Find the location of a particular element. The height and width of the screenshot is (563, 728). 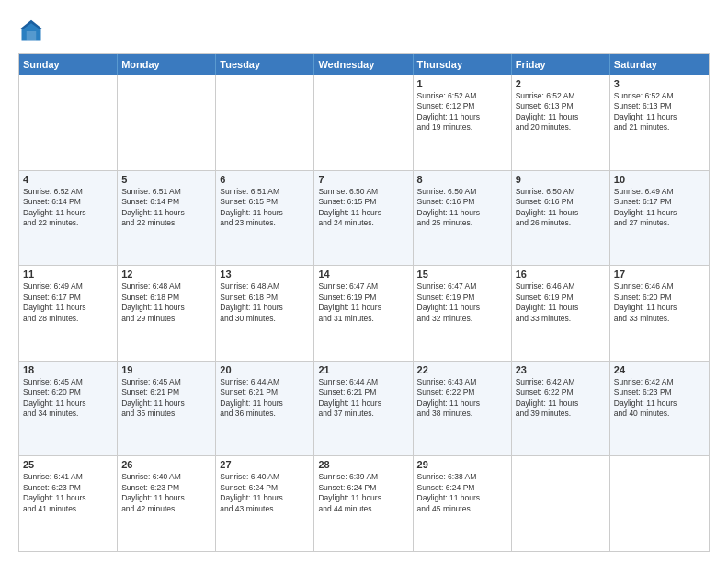

day-cell-28: 28Sunrise: 6:39 AM Sunset: 6:24 PM Dayli… is located at coordinates (364, 504).